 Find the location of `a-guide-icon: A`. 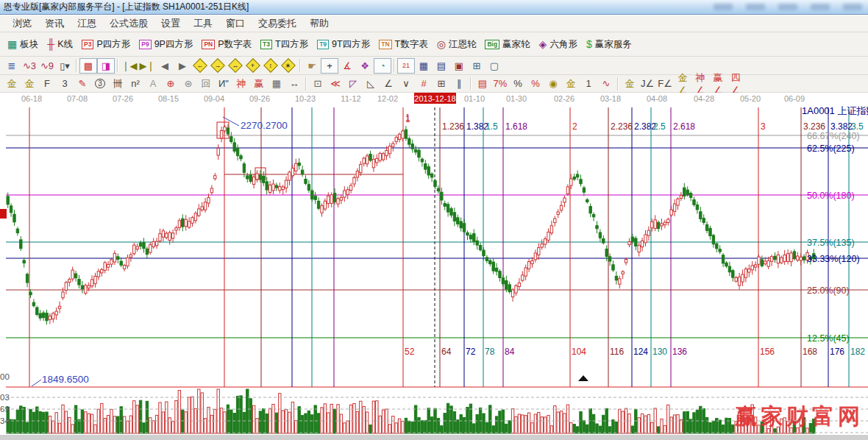

a-guide-icon: A is located at coordinates (153, 84).